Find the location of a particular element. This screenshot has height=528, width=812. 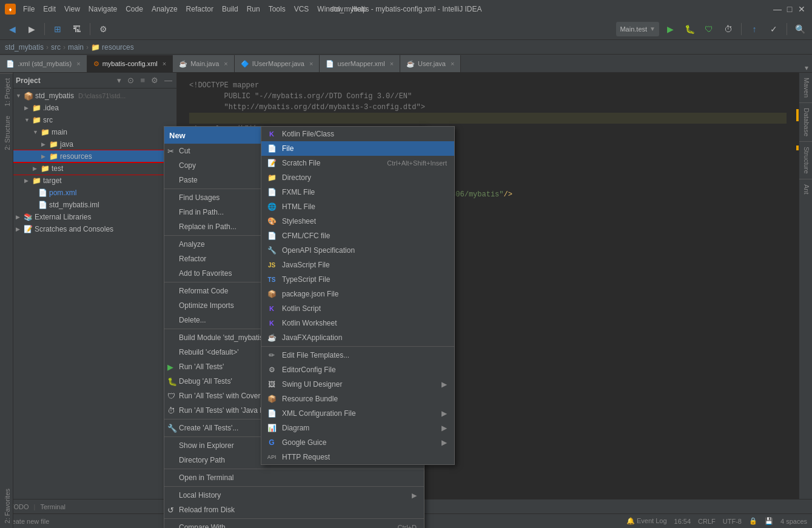

bc-src: src is located at coordinates (56, 47).